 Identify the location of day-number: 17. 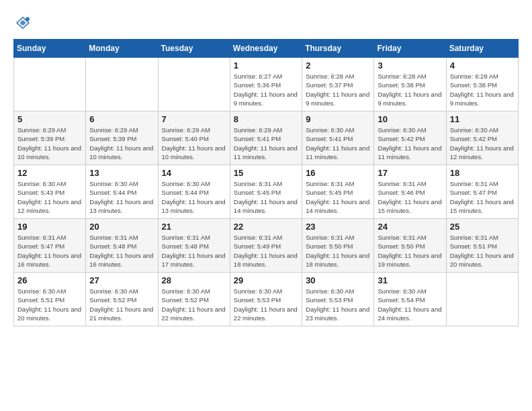
(410, 173).